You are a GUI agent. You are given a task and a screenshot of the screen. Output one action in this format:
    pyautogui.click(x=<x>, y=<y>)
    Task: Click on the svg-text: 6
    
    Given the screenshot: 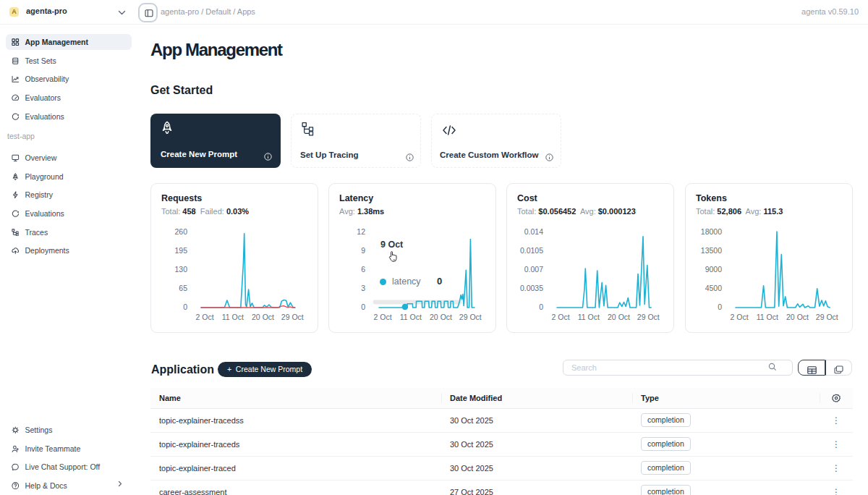 What is the action you would take?
    pyautogui.click(x=363, y=269)
    